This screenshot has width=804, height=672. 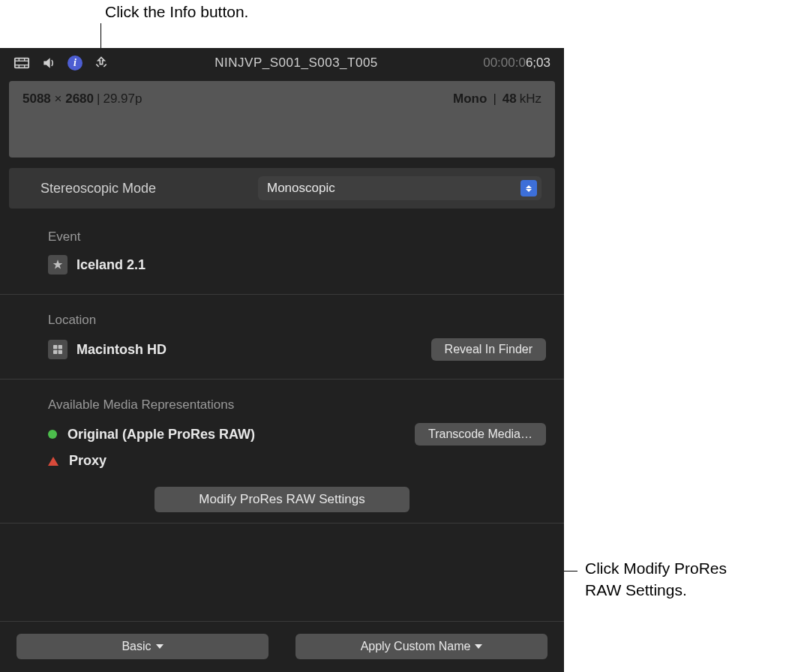 What do you see at coordinates (296, 63) in the screenshot?
I see `clip-title: NINJVP_S001_S003_T005` at bounding box center [296, 63].